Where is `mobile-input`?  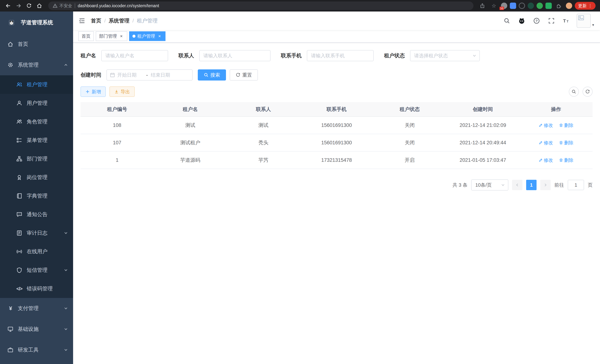 mobile-input is located at coordinates (340, 56).